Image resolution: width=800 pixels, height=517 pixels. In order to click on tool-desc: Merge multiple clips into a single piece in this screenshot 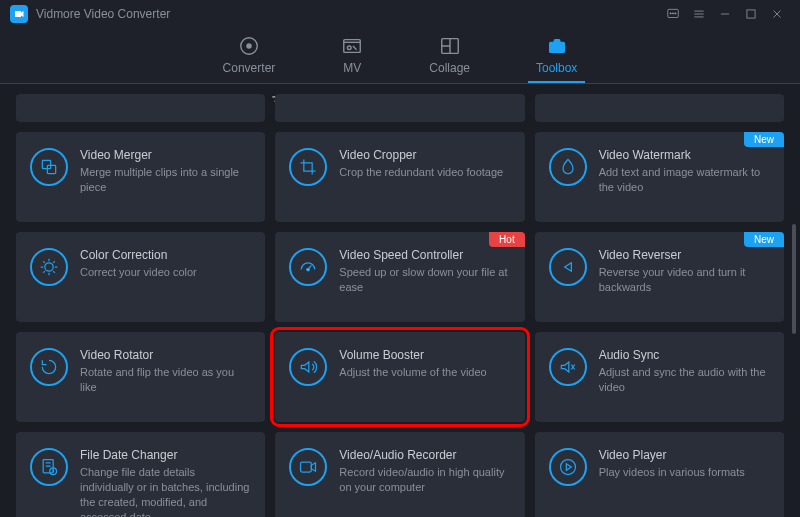, I will do `click(166, 180)`.